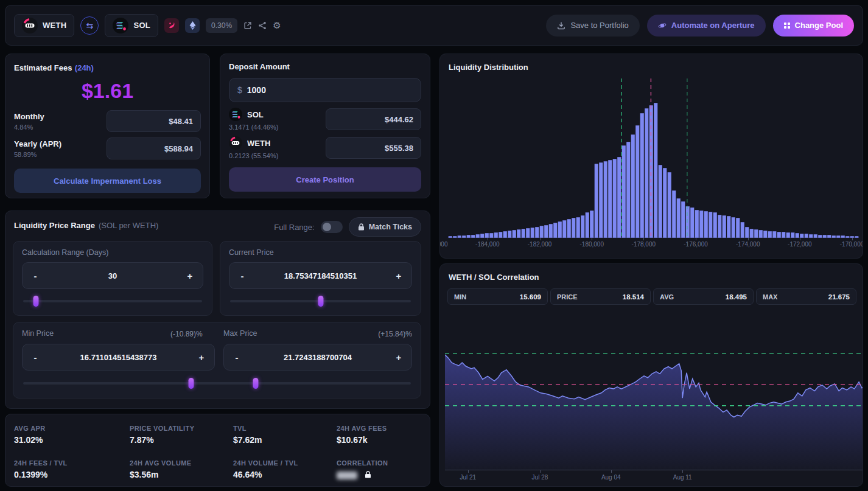  What do you see at coordinates (852, 245) in the screenshot?
I see `x-tick-label: -170,000` at bounding box center [852, 245].